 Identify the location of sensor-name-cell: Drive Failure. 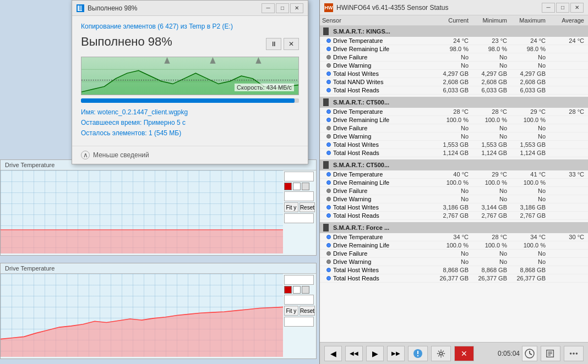
(377, 57).